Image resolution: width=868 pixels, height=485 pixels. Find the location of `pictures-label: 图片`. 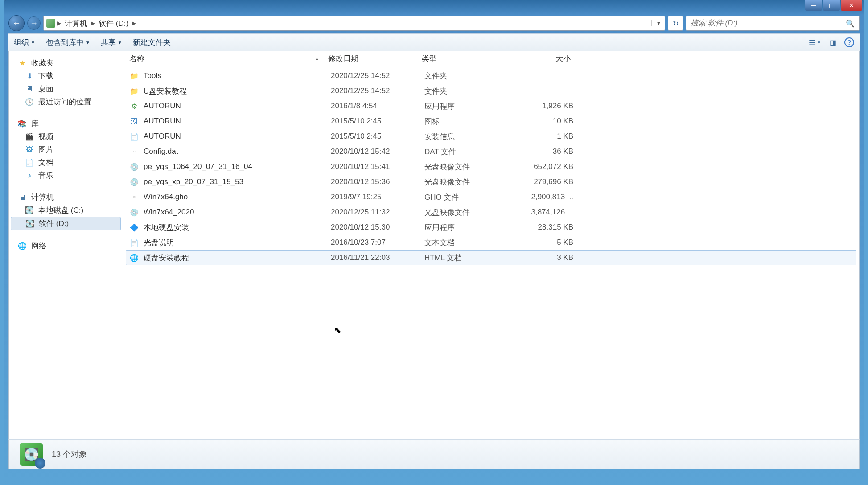

pictures-label: 图片 is located at coordinates (46, 150).